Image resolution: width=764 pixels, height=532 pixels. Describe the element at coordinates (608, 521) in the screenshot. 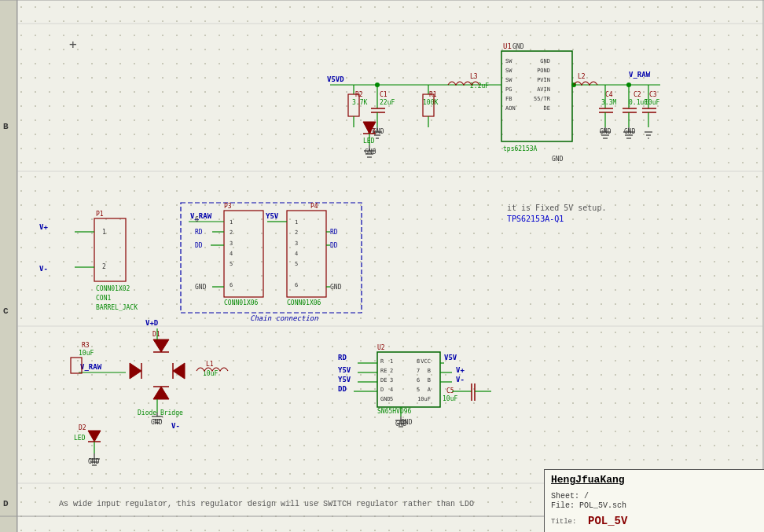

I see `schematic-title: POL_5V` at that location.